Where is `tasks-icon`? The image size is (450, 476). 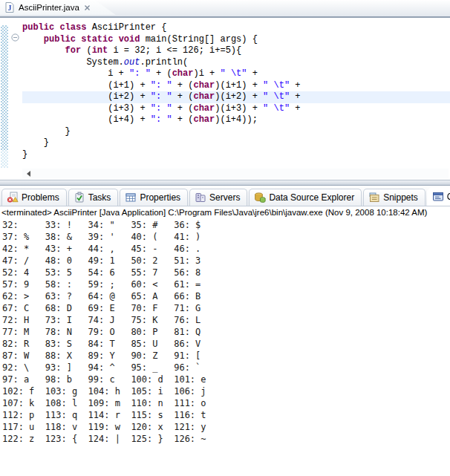 tasks-icon is located at coordinates (79, 198).